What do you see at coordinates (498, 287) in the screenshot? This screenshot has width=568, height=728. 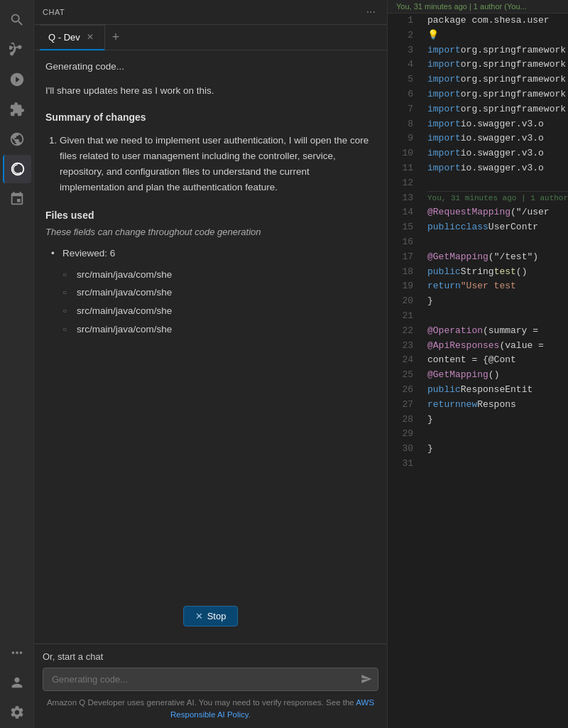 I see `code-line-19: return "User test` at bounding box center [498, 287].